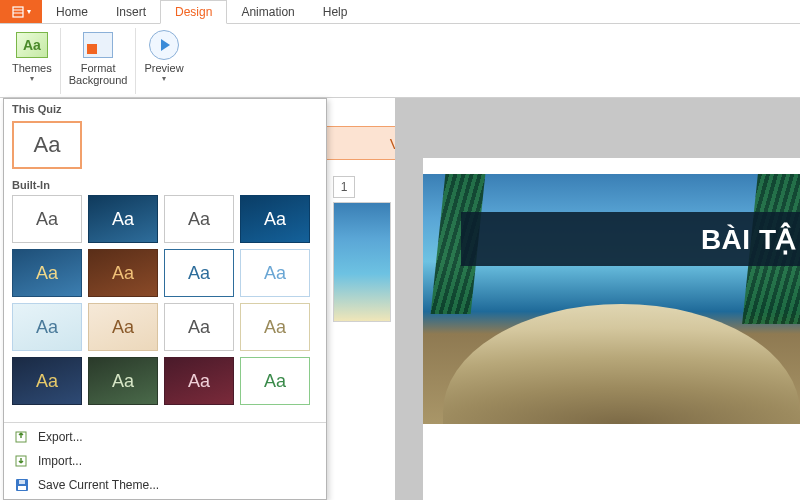 This screenshot has width=800, height=500. What do you see at coordinates (98, 74) in the screenshot?
I see `ribbon-format-background-label: Format Background` at bounding box center [98, 74].